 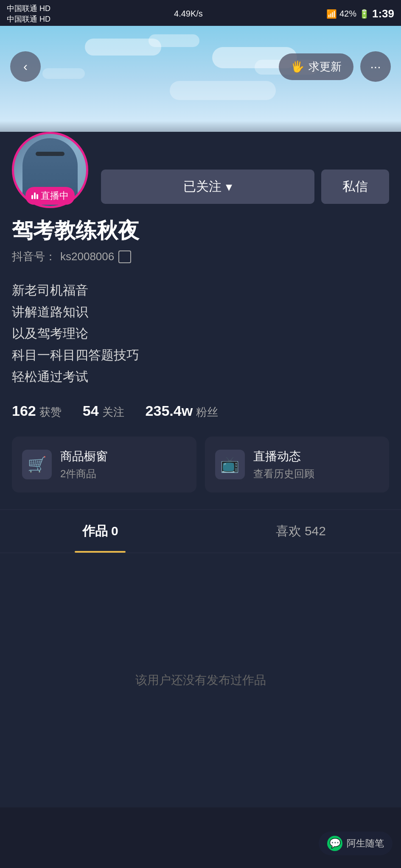 I want to click on update-icon: 🖐, so click(x=297, y=67).